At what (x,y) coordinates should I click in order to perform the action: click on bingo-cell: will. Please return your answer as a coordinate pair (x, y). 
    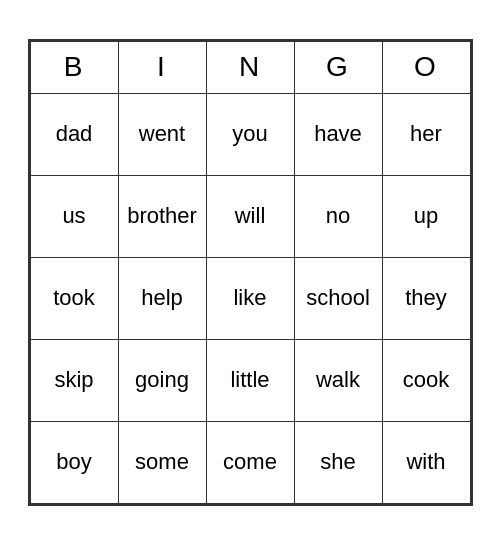
    Looking at the image, I should click on (250, 216).